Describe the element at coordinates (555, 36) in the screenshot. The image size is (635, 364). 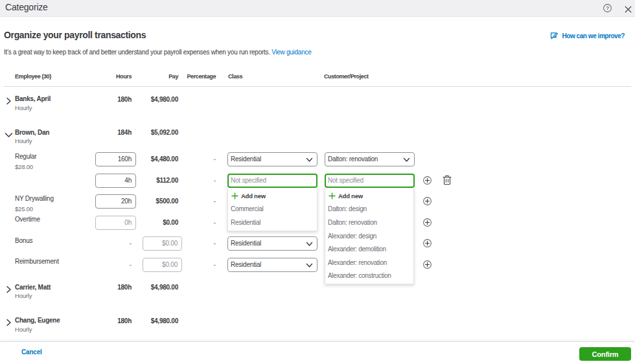
I see `feedback-icon` at that location.